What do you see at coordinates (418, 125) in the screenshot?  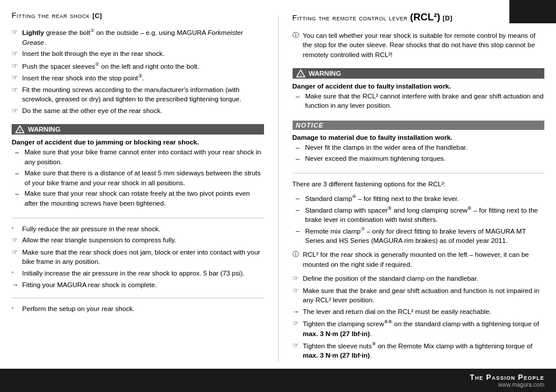 I see `notice-header: NOTICE` at bounding box center [418, 125].